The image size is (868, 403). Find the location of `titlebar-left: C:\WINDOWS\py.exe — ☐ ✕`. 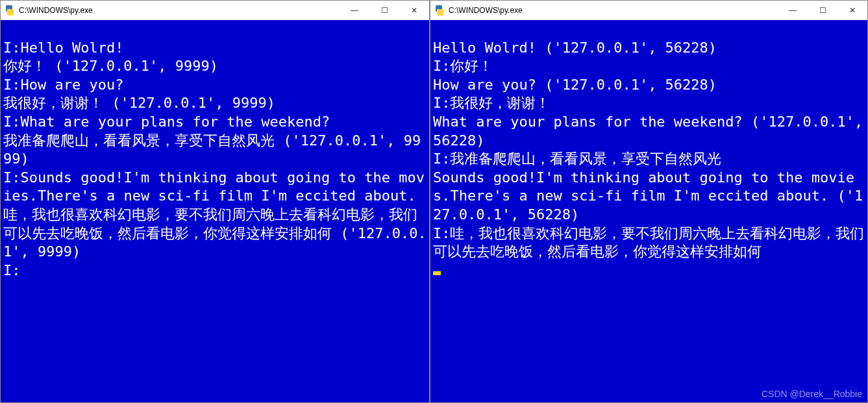

titlebar-left: C:\WINDOWS\py.exe — ☐ ✕ is located at coordinates (215, 10).